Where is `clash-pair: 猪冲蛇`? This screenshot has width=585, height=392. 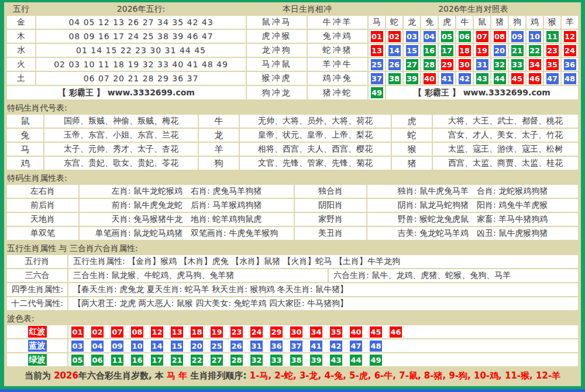
clash-pair: 猪冲蛇 is located at coordinates (338, 92).